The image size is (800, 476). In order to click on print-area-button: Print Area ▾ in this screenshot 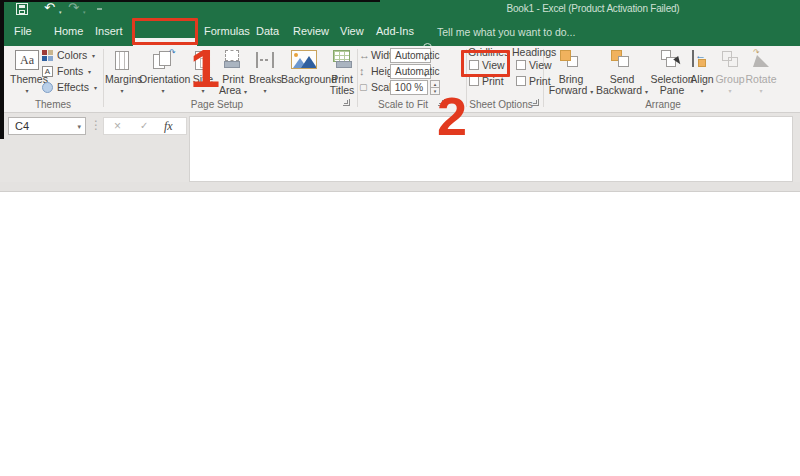, I will do `click(233, 73)`.